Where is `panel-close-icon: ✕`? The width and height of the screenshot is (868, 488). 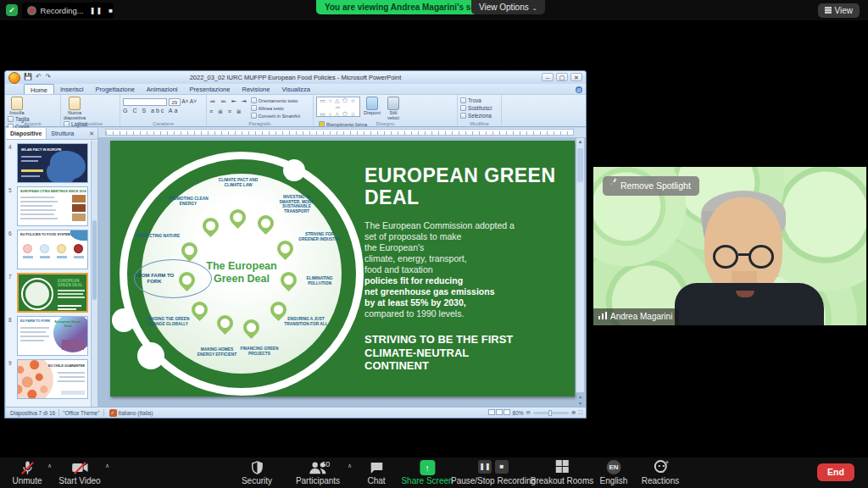
panel-close-icon: ✕ is located at coordinates (92, 134).